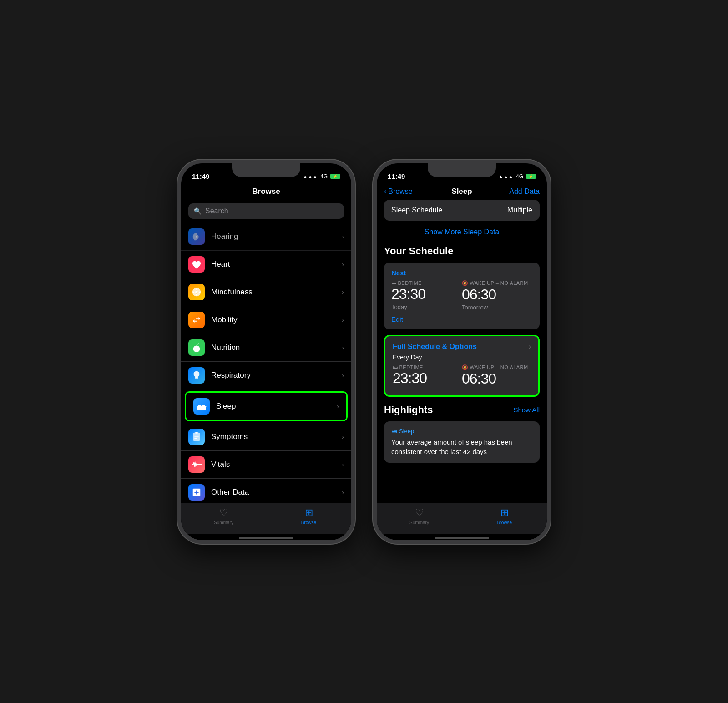  Describe the element at coordinates (197, 237) in the screenshot. I see `hearing-icon` at that location.